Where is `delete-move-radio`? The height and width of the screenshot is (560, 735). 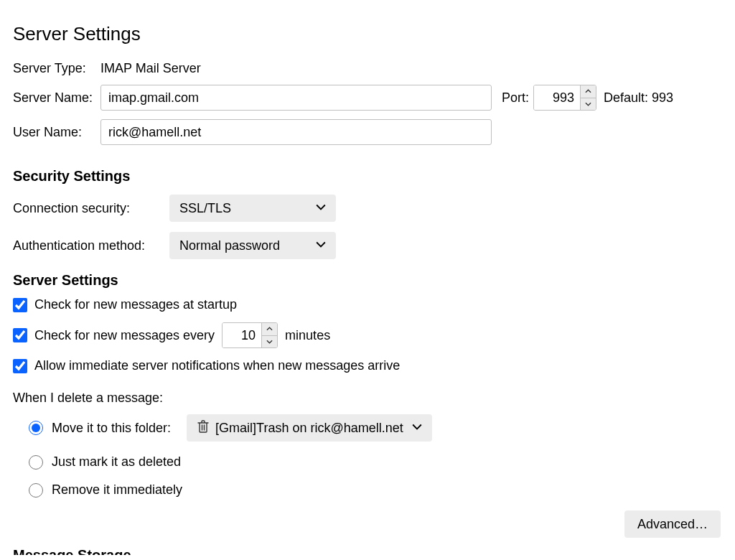
delete-move-radio is located at coordinates (36, 428).